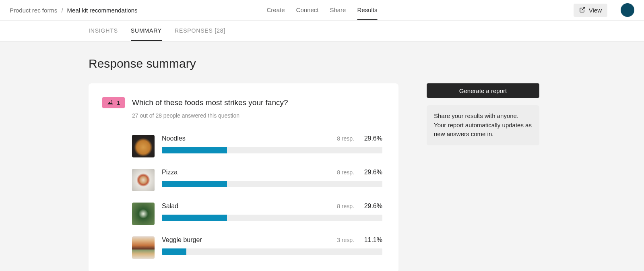 The height and width of the screenshot is (271, 644). I want to click on option-row: Pizza8 resp.29.6%, so click(257, 180).